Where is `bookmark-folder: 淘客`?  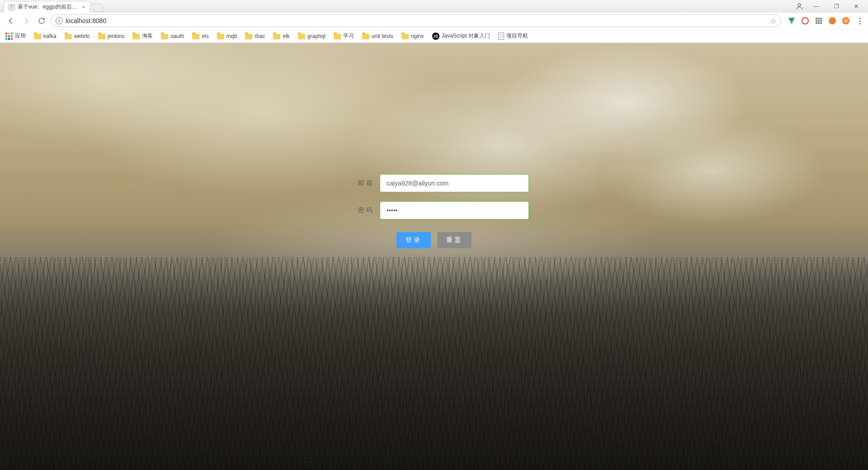 bookmark-folder: 淘客 is located at coordinates (143, 36).